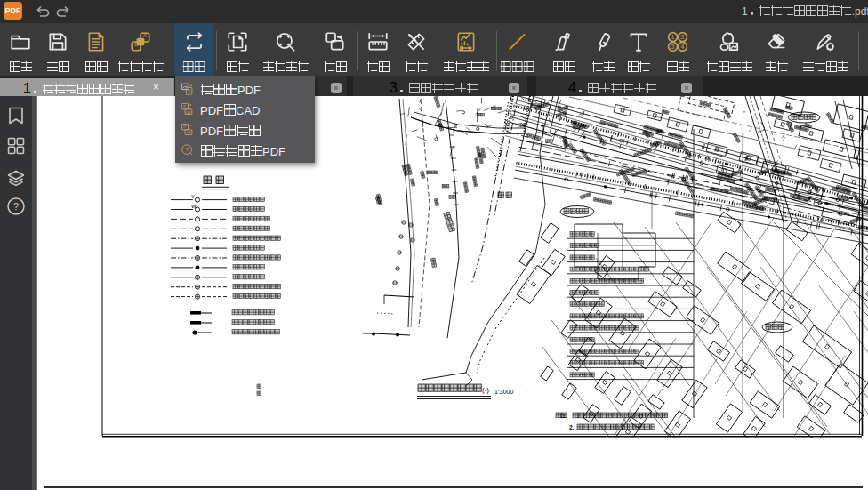  What do you see at coordinates (193, 197) in the screenshot?
I see `svg-text: Y` at bounding box center [193, 197].